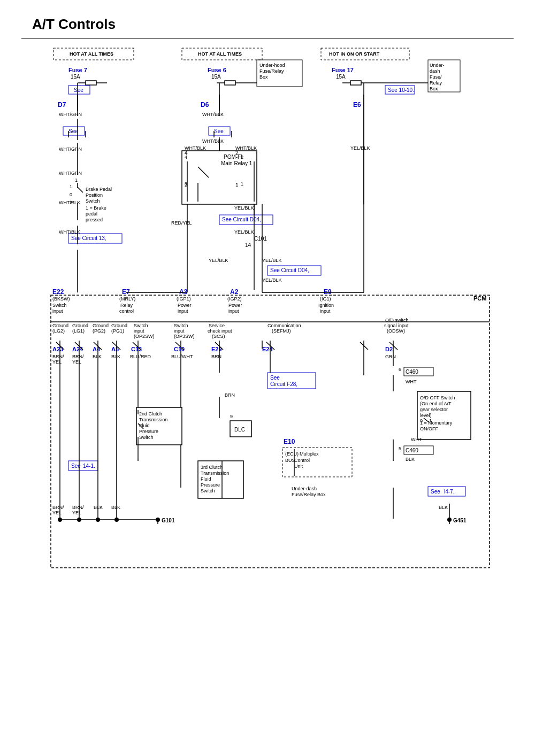  Describe the element at coordinates (284, 384) in the screenshot. I see `circuit-f28-2: Circuit F28,` at that location.